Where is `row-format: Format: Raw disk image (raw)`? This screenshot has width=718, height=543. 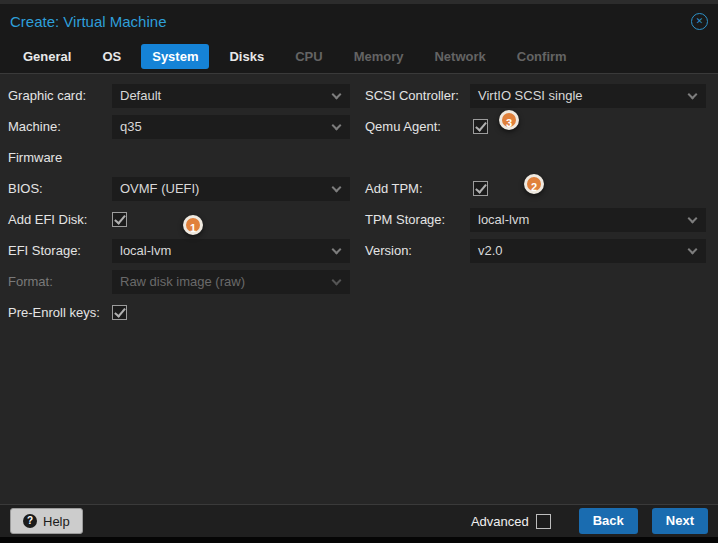 row-format: Format: Raw disk image (raw) is located at coordinates (359, 282).